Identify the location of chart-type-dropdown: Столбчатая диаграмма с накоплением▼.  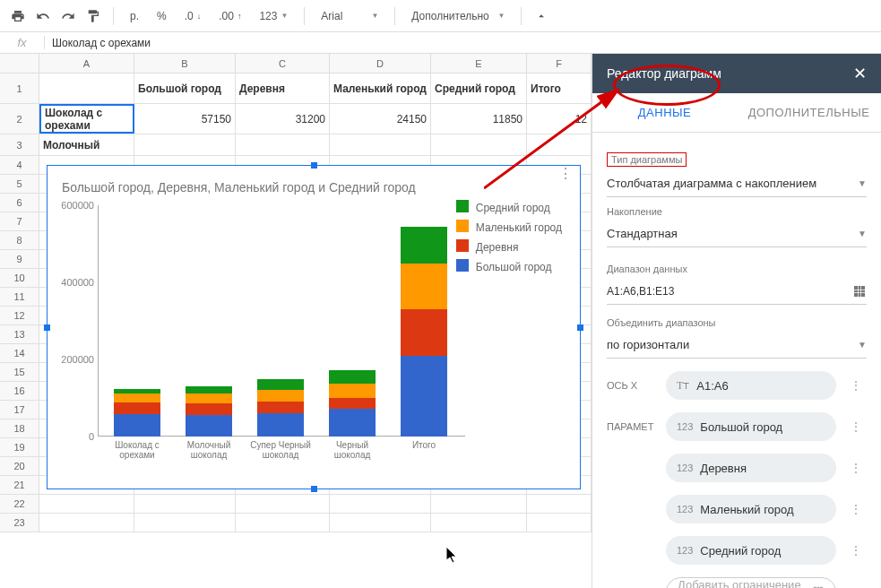
(737, 184).